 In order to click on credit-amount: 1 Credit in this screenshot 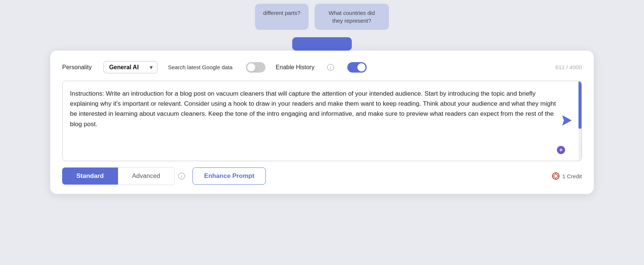, I will do `click(572, 176)`.